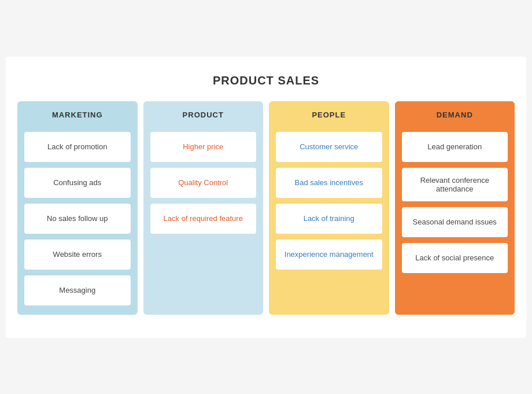 The width and height of the screenshot is (532, 394). Describe the element at coordinates (77, 116) in the screenshot. I see `column-header-marketing: MARKETING` at that location.